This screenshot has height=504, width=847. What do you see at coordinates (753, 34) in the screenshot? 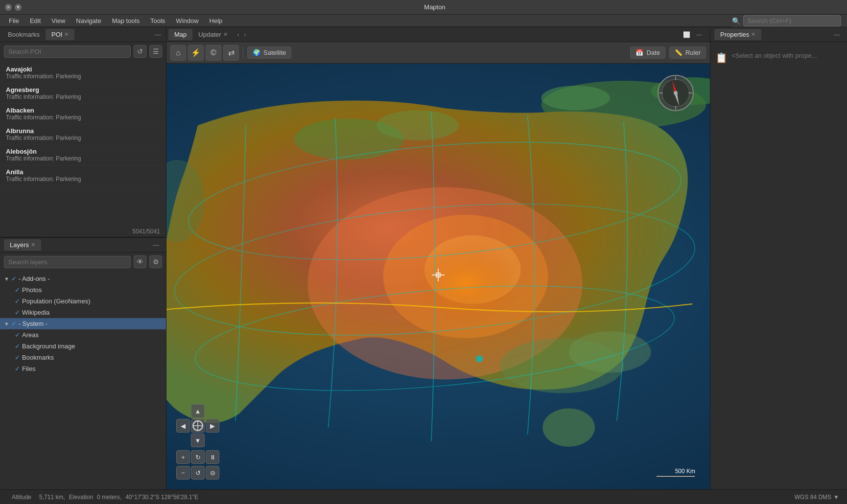
I see `tab-properties-close: ✕` at bounding box center [753, 34].